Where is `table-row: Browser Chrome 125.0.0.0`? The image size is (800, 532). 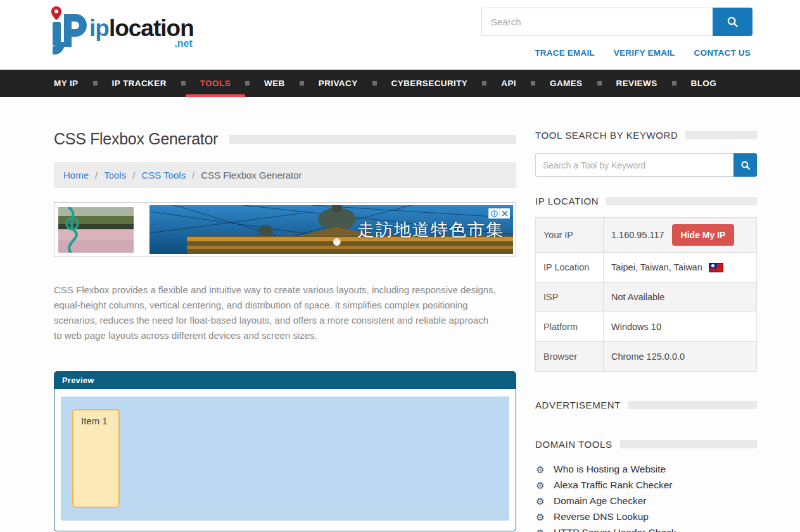
table-row: Browser Chrome 125.0.0.0 is located at coordinates (646, 357).